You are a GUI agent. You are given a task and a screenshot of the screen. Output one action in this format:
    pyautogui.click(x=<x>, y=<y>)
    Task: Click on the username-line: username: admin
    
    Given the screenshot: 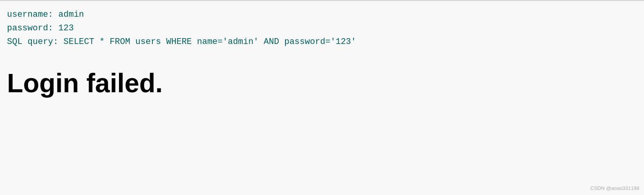 What is the action you would take?
    pyautogui.click(x=322, y=15)
    